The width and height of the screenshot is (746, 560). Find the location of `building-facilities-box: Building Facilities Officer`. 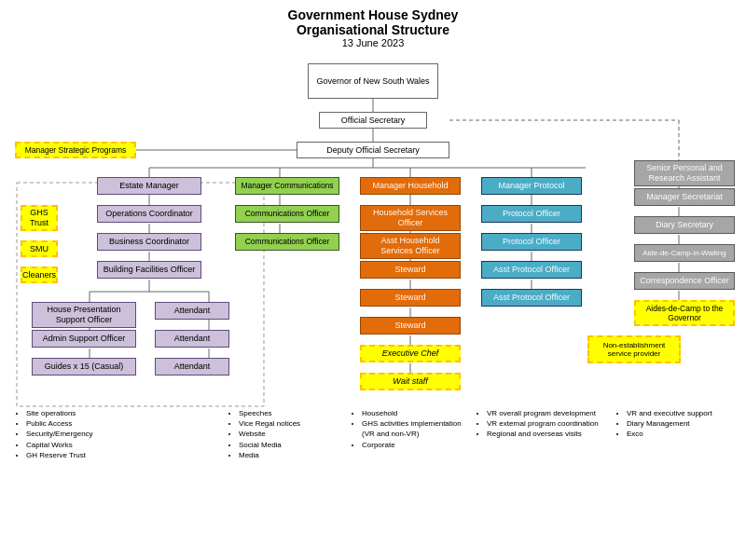

building-facilities-box: Building Facilities Officer is located at coordinates (149, 270).